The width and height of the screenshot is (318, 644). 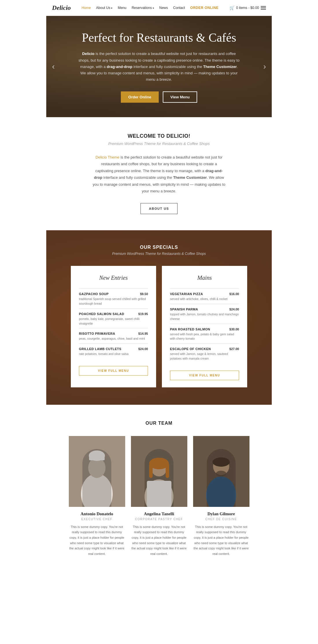 What do you see at coordinates (122, 8) in the screenshot?
I see `nav-menu: Menu` at bounding box center [122, 8].